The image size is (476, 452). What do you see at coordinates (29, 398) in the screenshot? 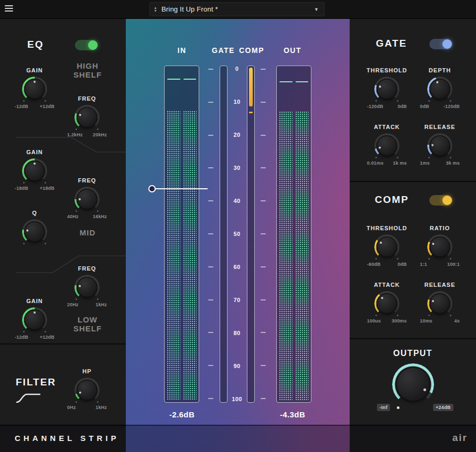
I see `highpass-curve-icon` at bounding box center [29, 398].